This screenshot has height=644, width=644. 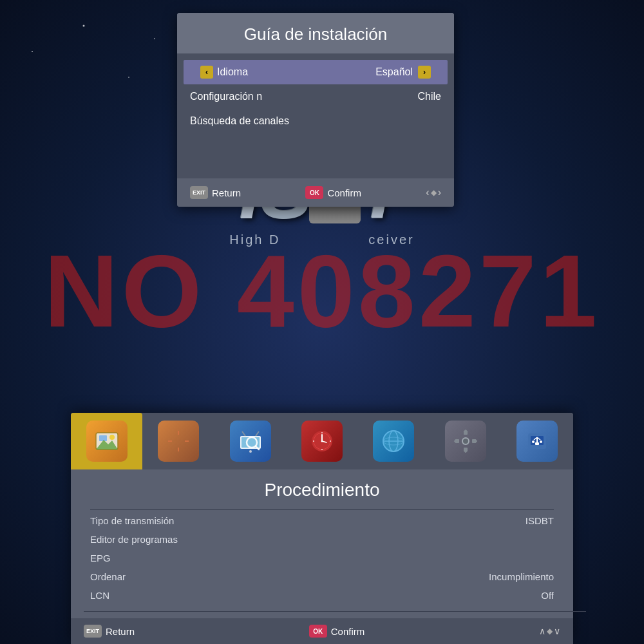 I want to click on nav-cross-top: ‹ ◆ ›, so click(x=433, y=193).